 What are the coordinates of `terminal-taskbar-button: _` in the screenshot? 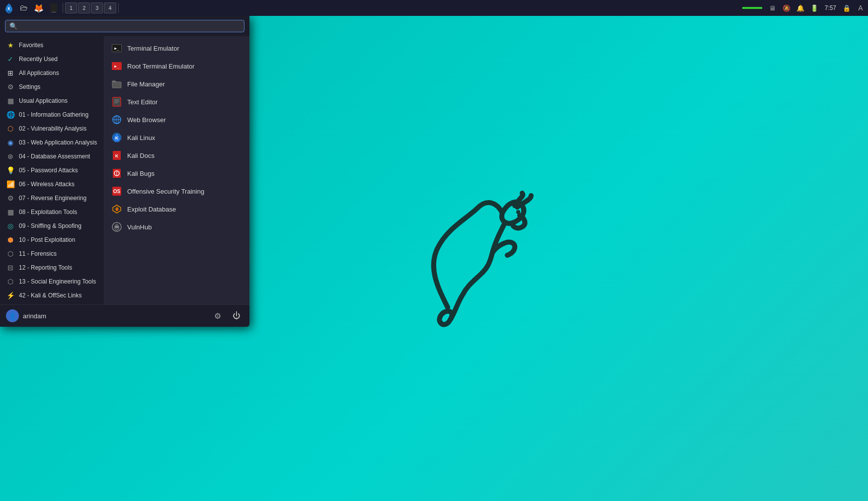 It's located at (54, 8).